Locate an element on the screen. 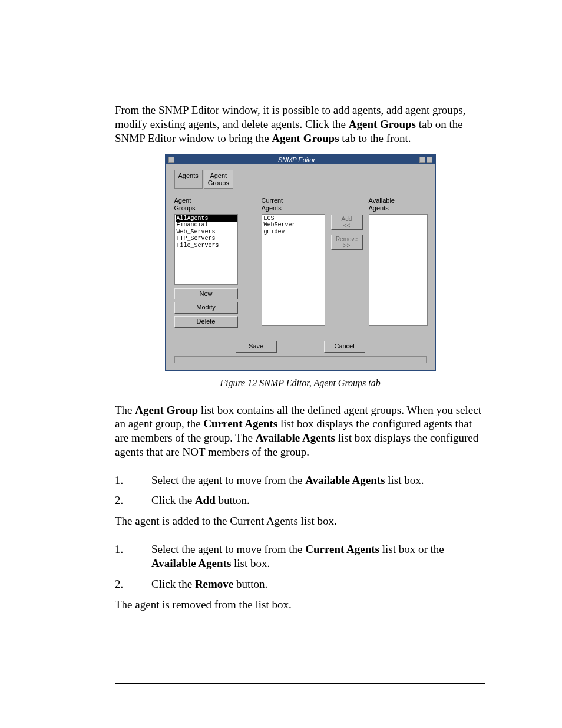 This screenshot has height=728, width=562. text: Groups is located at coordinates (185, 208).